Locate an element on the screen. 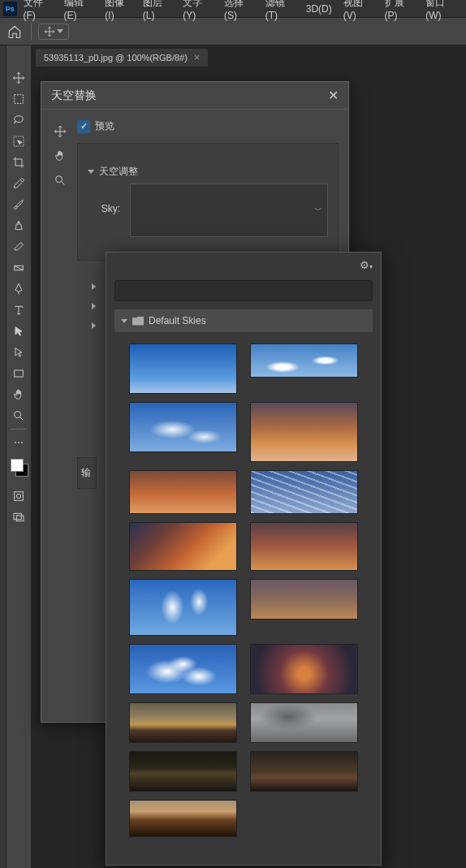 The width and height of the screenshot is (466, 868). section-adjust-label: 天空调整 is located at coordinates (119, 172).